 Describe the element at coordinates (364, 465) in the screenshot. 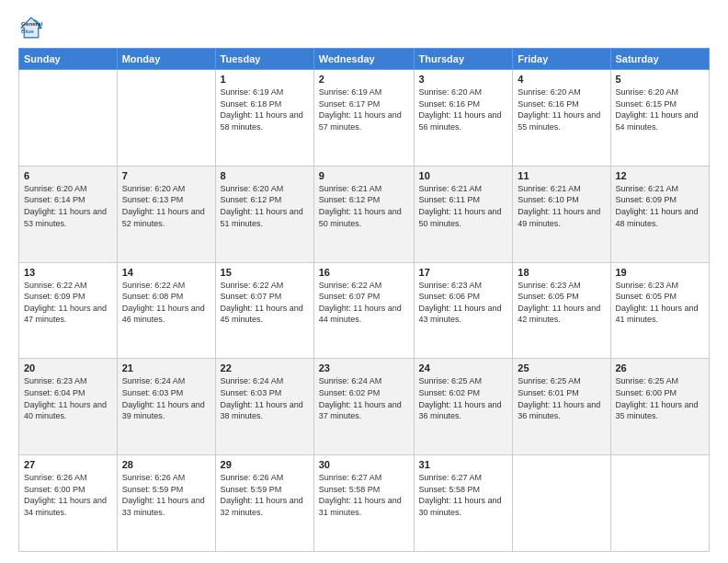

I see `day-number: 30` at that location.